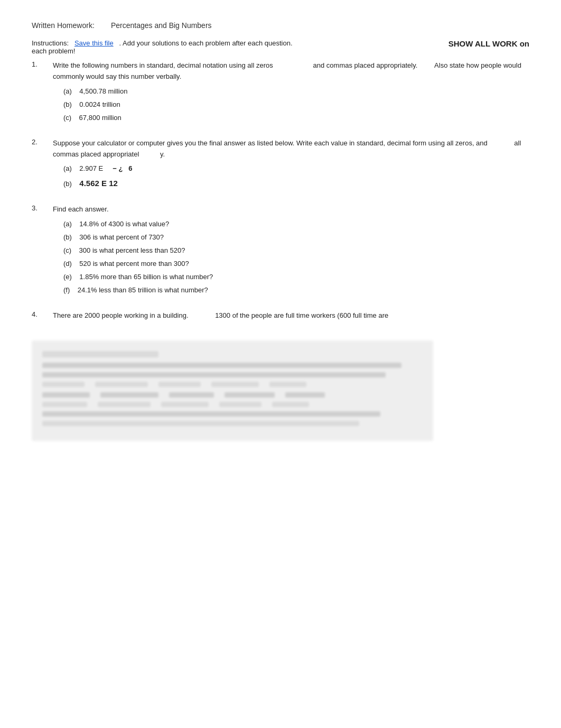 The width and height of the screenshot is (561, 728). I want to click on problem-3-content: Find each answer. (a) 14.8% of 4300 is w…, so click(291, 251).